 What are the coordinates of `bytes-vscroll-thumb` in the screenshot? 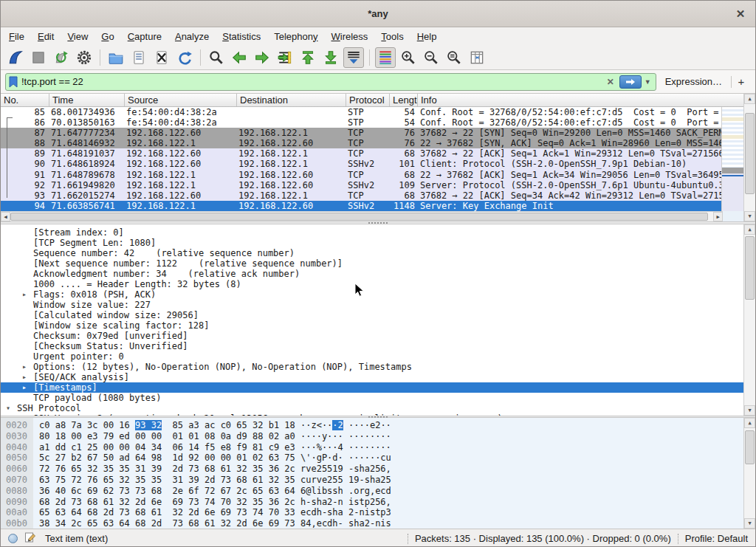 It's located at (750, 447).